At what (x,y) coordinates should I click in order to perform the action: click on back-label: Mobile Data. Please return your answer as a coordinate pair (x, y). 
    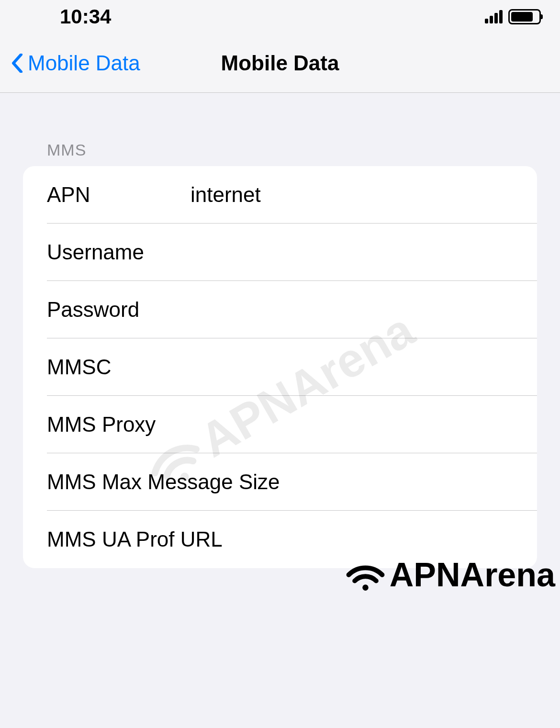
    Looking at the image, I should click on (84, 63).